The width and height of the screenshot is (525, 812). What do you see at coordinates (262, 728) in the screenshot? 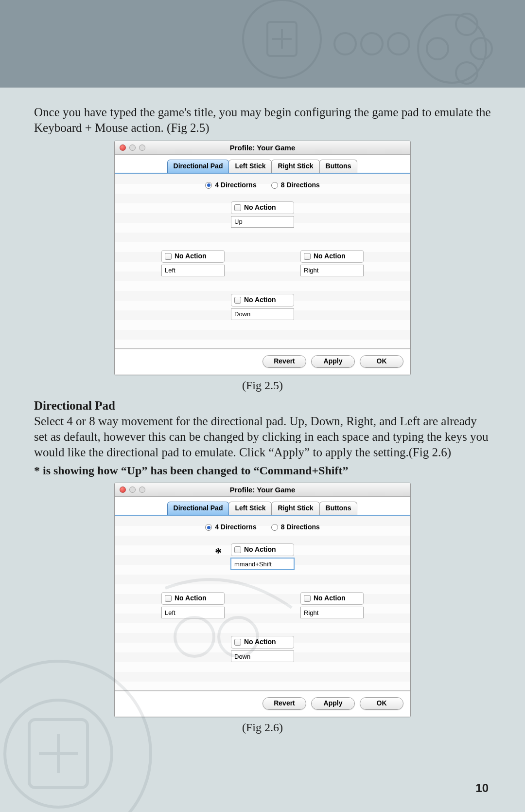
I see `fig26-caption: (Fig 2.6)` at bounding box center [262, 728].